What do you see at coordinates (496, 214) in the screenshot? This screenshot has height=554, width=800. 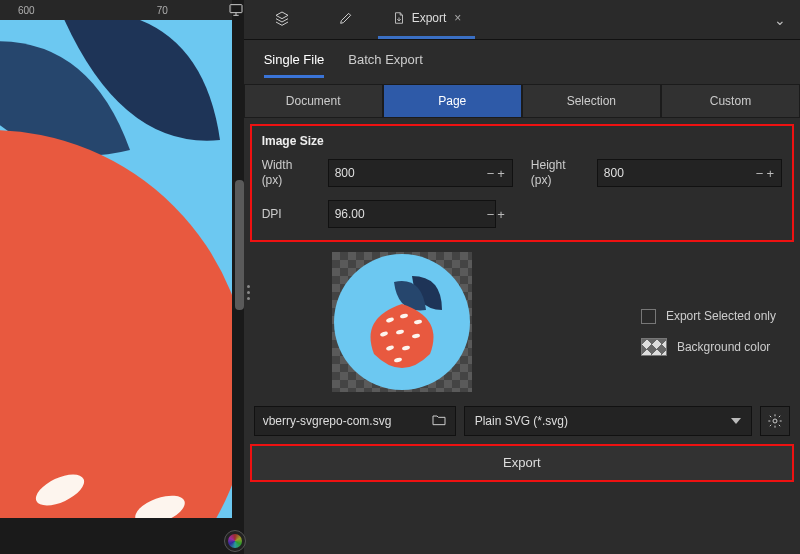 I see `dpi-stepper: −+` at bounding box center [496, 214].